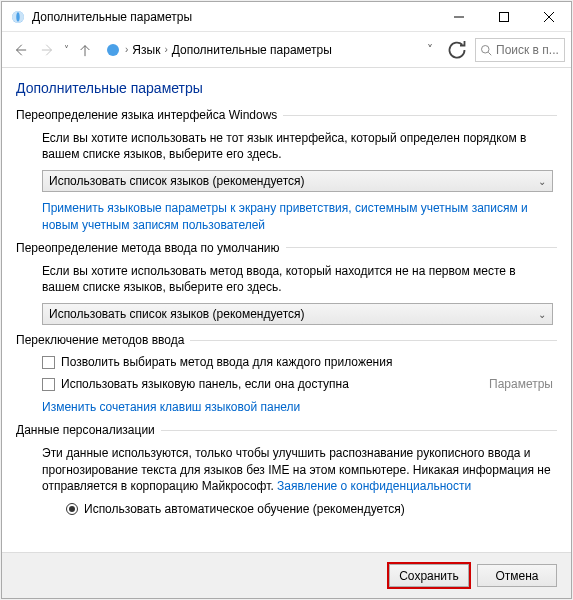  I want to click on nav-toolbar: ˅ › Язык › Дополнительные параметры ˅, so click(286, 50).